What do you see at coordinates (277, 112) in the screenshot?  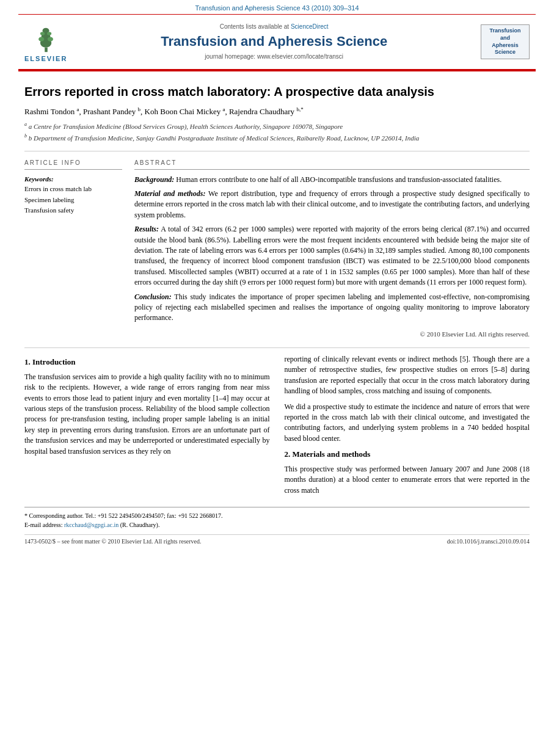 I see `article-authors: Rashmi Tondon a, Prashant Pandey b, Koh …` at bounding box center [277, 112].